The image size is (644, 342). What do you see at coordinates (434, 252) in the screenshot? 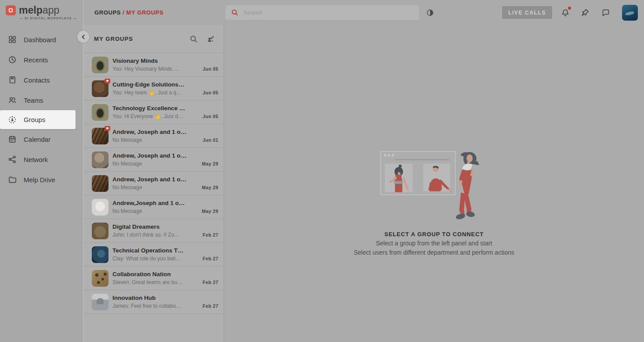
I see `empty-state-line2: Select users from different department a…` at bounding box center [434, 252].